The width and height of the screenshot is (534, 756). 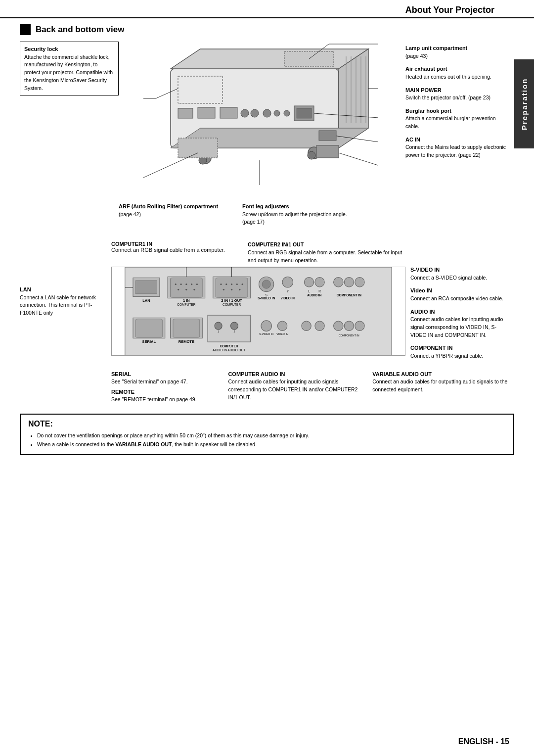 I want to click on right-notes: Lamp unit compartment (page 43) Air exha…, so click(x=455, y=118).